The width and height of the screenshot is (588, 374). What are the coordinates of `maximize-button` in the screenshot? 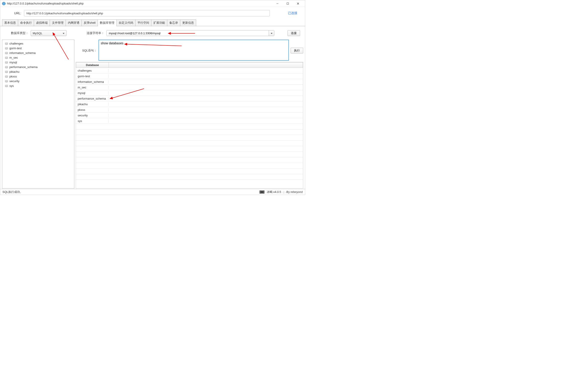 It's located at (288, 4).